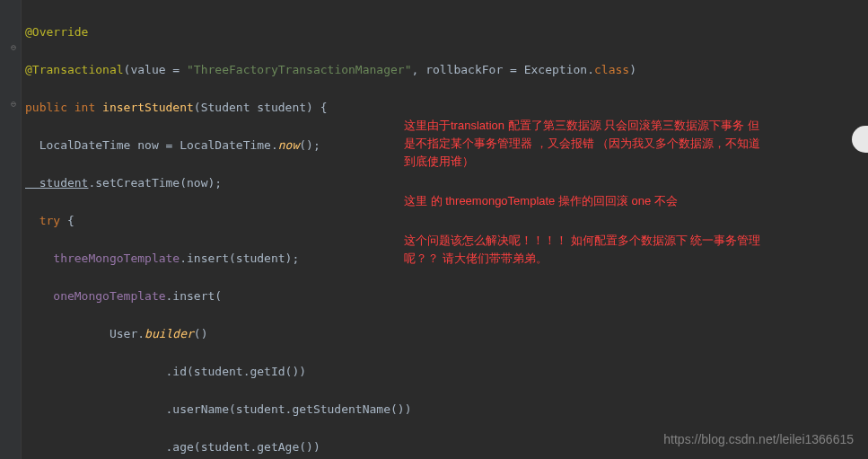  What do you see at coordinates (758, 439) in the screenshot?
I see `watermark-text: https://blog.csdn.net/leilei1366615` at bounding box center [758, 439].